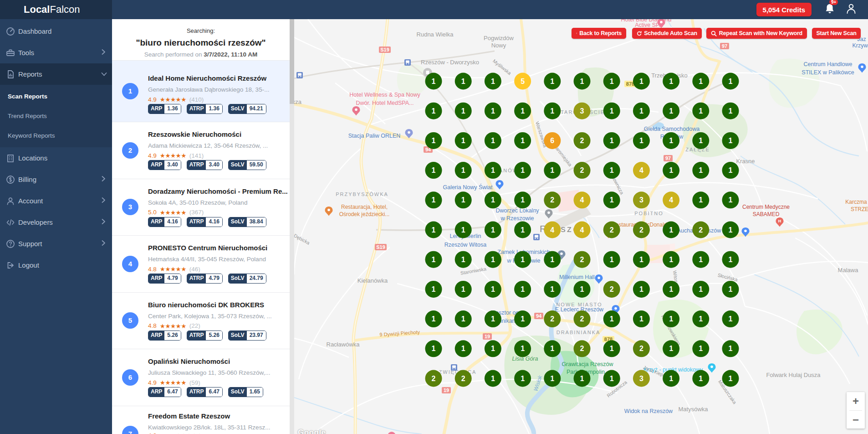  I want to click on rank-marker: 6, so click(552, 140).